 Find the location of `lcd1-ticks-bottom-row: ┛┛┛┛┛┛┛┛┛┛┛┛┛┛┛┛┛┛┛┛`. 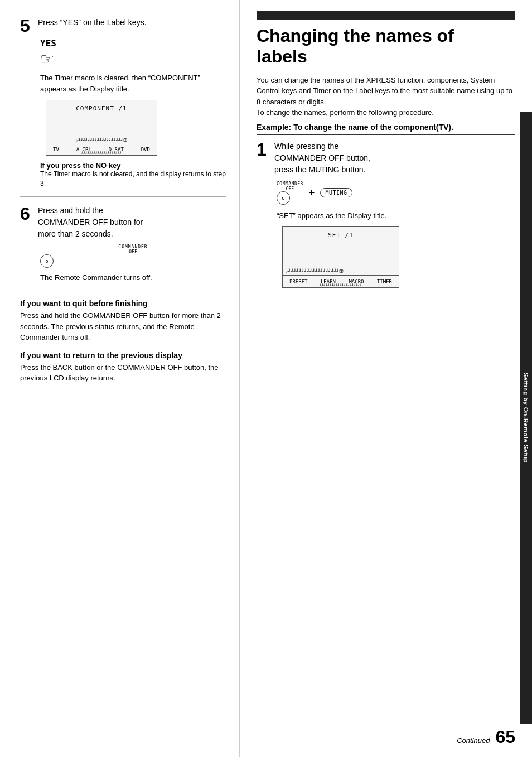

lcd1-ticks-bottom-row: ┛┛┛┛┛┛┛┛┛┛┛┛┛┛┛┛┛┛┛┛ is located at coordinates (101, 153).